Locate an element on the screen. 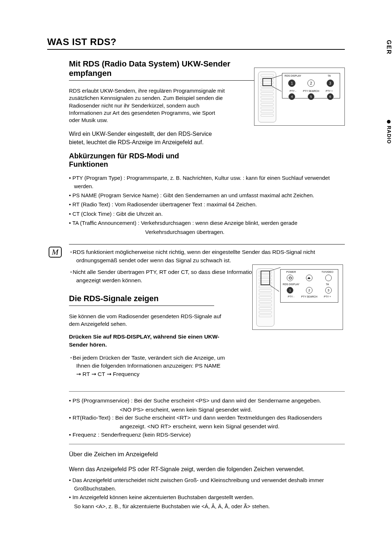  def-pty: PTY (Program Type) : Programmsparte, z. … is located at coordinates (207, 182).